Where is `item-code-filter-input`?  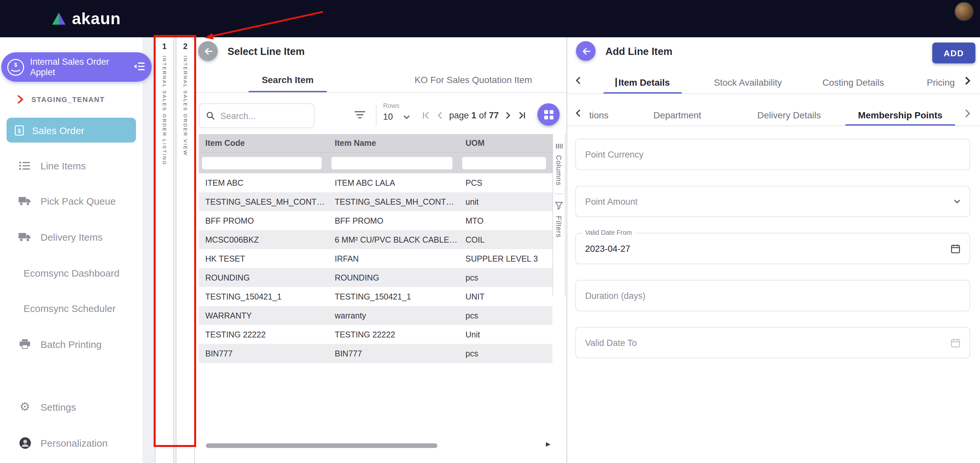 item-code-filter-input is located at coordinates (262, 163).